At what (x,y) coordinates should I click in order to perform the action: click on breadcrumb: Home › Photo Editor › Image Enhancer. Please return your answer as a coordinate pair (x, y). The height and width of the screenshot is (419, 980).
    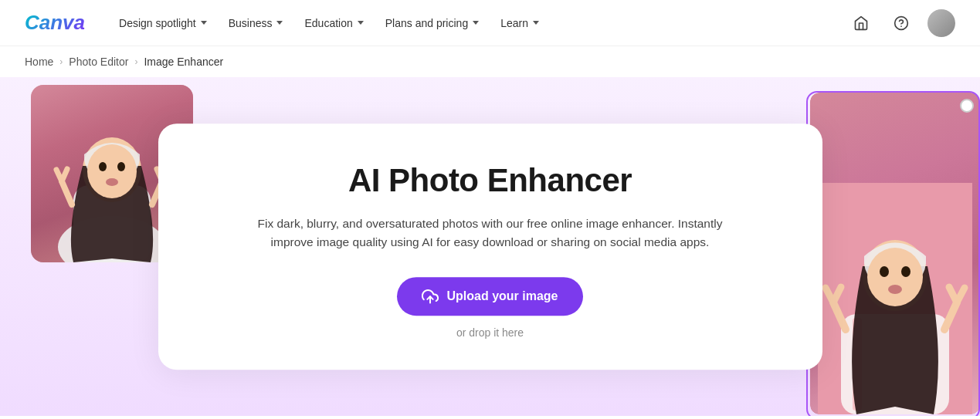
    Looking at the image, I should click on (490, 62).